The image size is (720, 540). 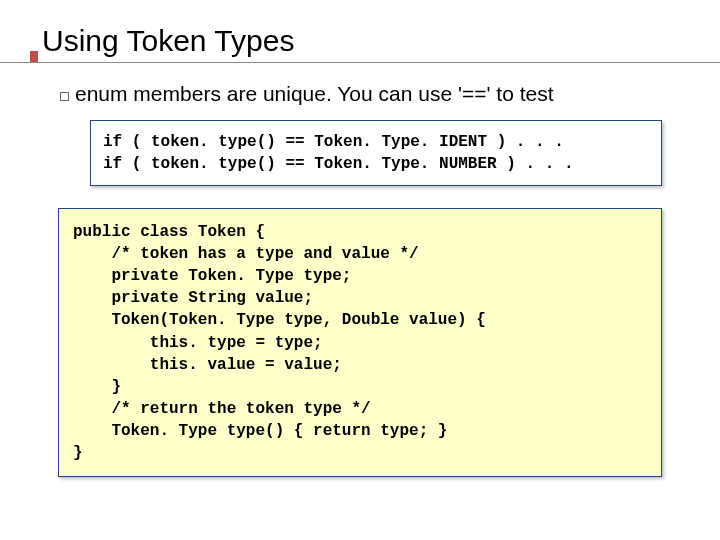 What do you see at coordinates (376, 153) in the screenshot?
I see `code-box-usage: if ( token. type() == Token. Type. IDENT…` at bounding box center [376, 153].